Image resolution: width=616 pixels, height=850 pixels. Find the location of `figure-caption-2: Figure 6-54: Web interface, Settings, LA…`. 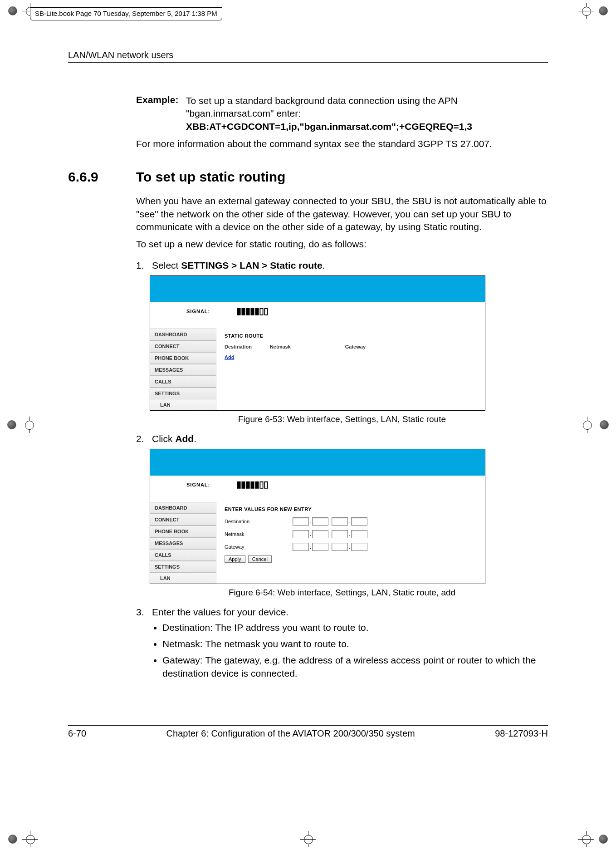

figure-caption-2: Figure 6-54: Web interface, Settings, LA… is located at coordinates (342, 593).